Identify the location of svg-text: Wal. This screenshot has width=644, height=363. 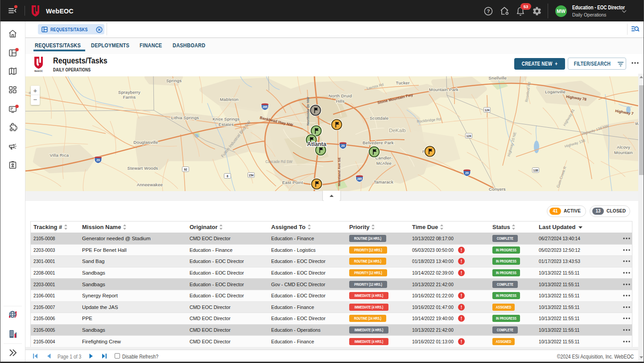
(637, 123).